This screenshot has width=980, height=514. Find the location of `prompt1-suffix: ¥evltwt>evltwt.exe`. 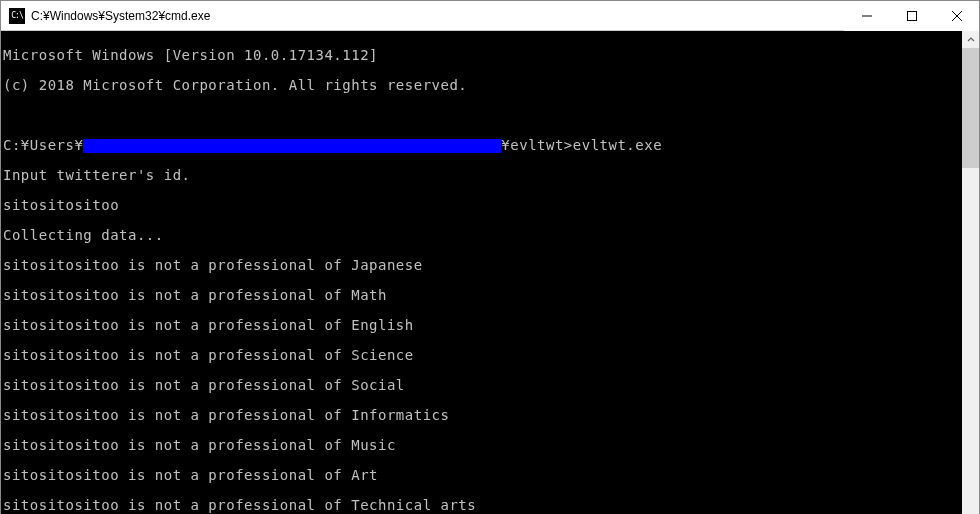

prompt1-suffix: ¥evltwt>evltwt.exe is located at coordinates (582, 145).